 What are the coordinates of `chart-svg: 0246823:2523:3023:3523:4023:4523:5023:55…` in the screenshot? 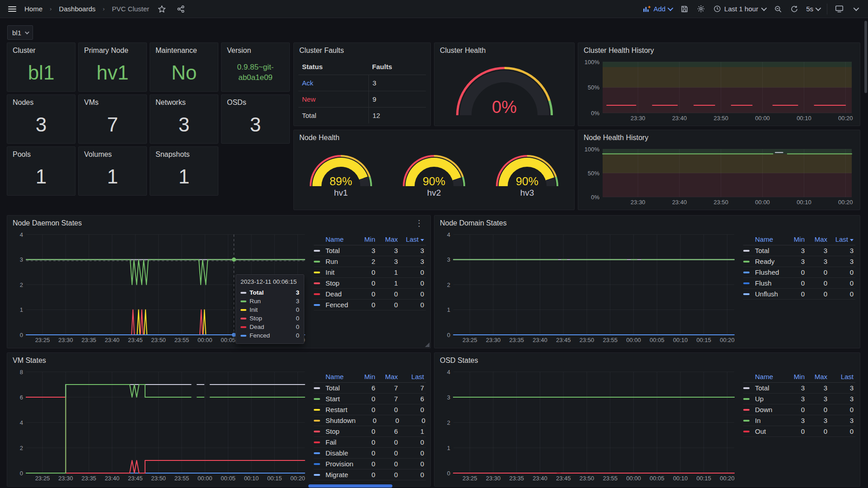 It's located at (160, 426).